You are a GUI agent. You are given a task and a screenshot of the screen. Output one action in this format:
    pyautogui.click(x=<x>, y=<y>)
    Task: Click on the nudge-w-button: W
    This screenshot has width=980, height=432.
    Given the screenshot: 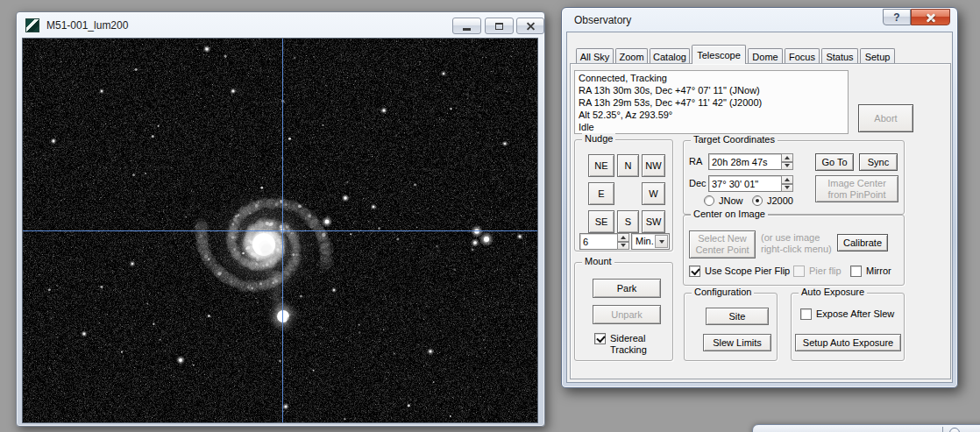 What is the action you would take?
    pyautogui.click(x=654, y=194)
    